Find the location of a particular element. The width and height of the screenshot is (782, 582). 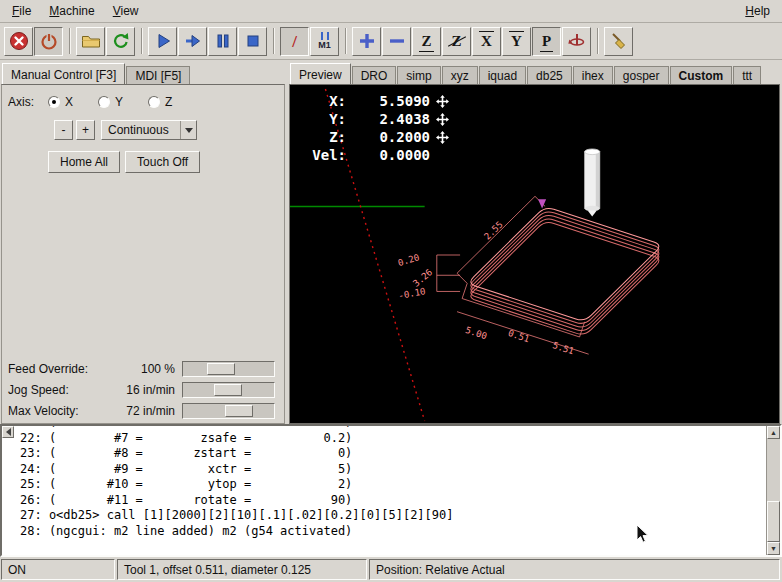

tab-manual-control: Manual Control [F3] is located at coordinates (64, 74).